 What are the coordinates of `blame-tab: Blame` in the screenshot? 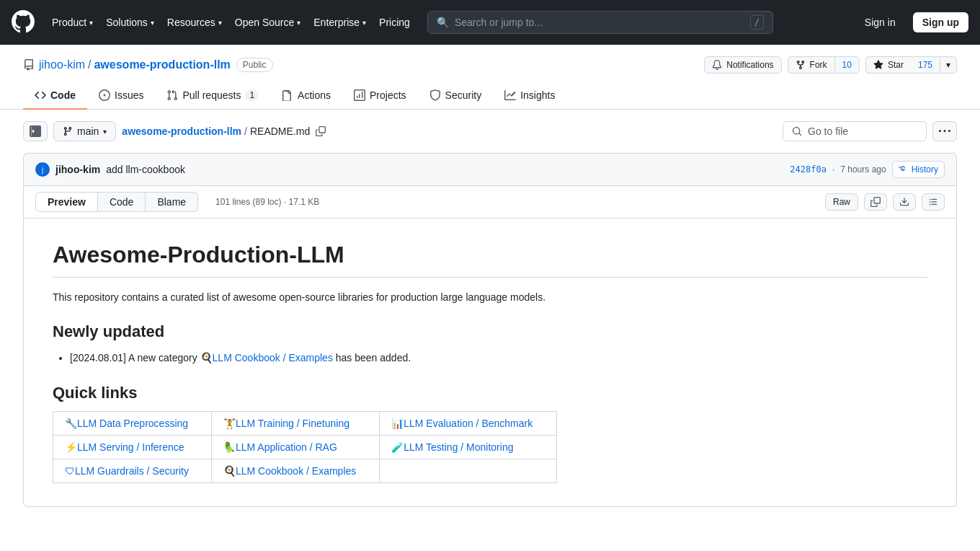 It's located at (172, 202).